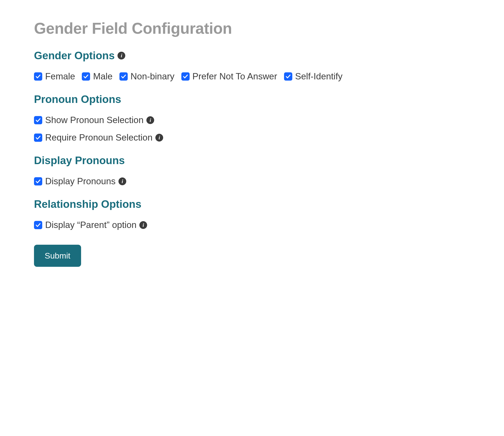 This screenshot has width=504, height=436. What do you see at coordinates (38, 138) in the screenshot?
I see `checkbox-require-pronoun-selection` at bounding box center [38, 138].